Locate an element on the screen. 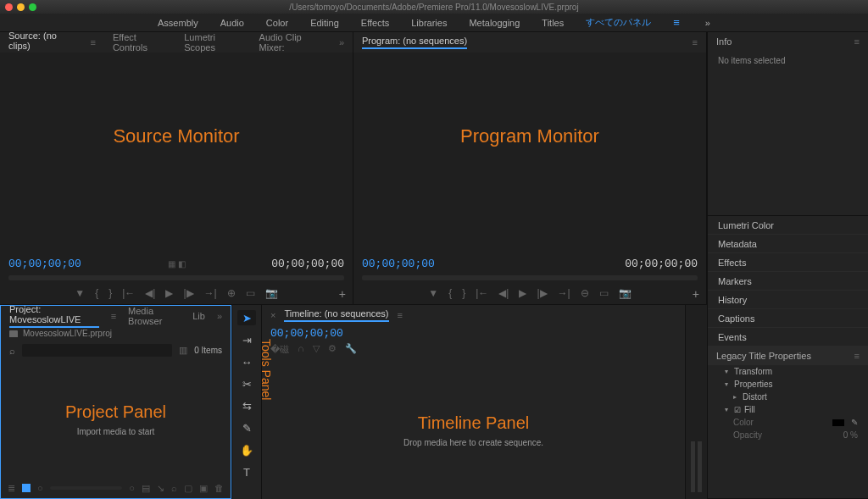  ltp-opacity-value: 0 % is located at coordinates (851, 435).